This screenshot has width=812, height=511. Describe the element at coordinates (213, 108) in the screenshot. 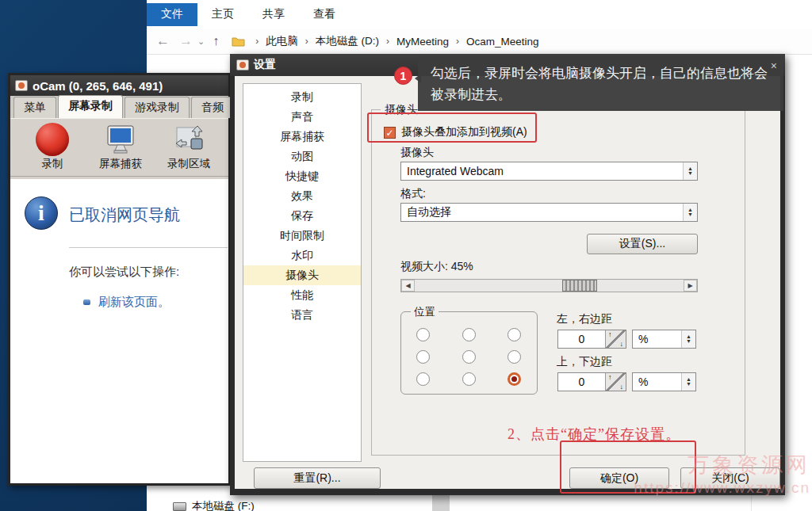

I see `ocam-tab-audio: 音频` at that location.